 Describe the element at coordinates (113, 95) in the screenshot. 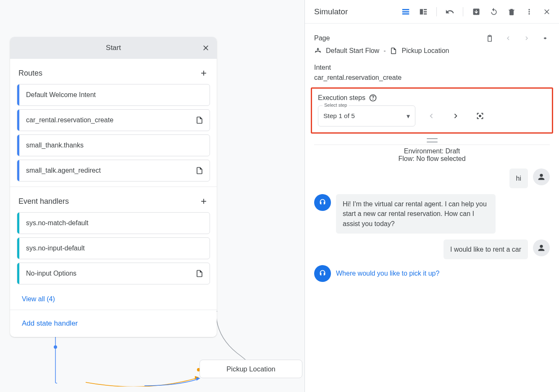

I see `route-item: Default Welcome Intent` at that location.